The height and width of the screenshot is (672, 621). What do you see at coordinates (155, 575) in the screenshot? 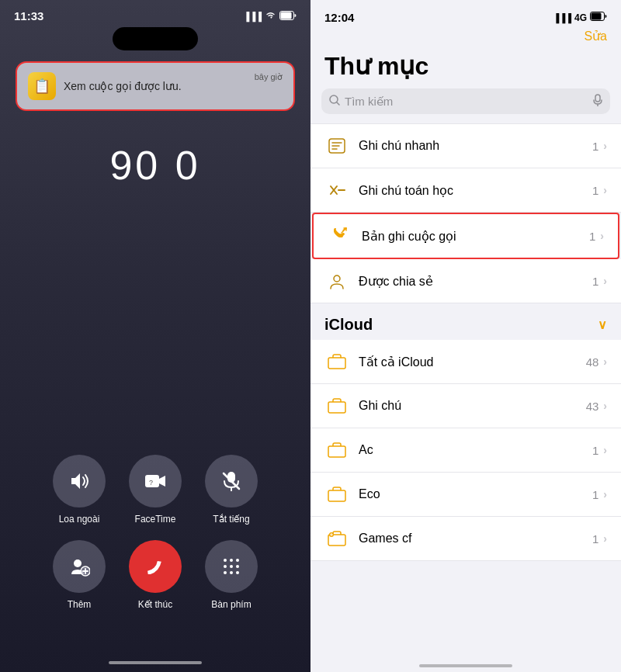
I see `end-call-button: Kết thúc` at bounding box center [155, 575].